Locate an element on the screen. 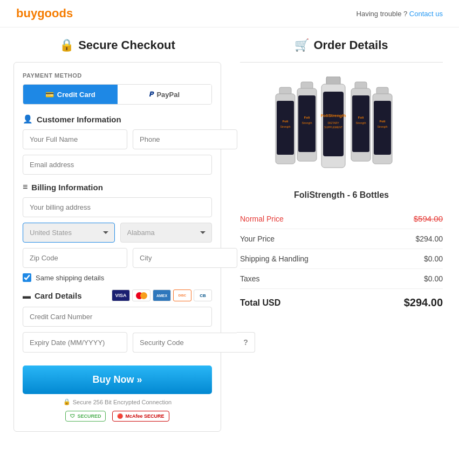 This screenshot has width=459, height=476. mcafee-badge: 🔴 McAfee SECURE is located at coordinates (140, 416).